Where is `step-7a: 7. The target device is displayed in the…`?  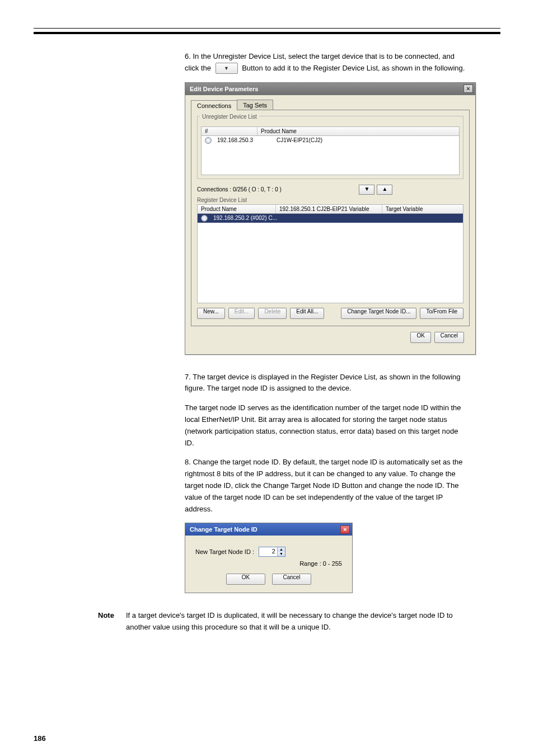
step-7a: 7. The target device is displayed in the… is located at coordinates (326, 383).